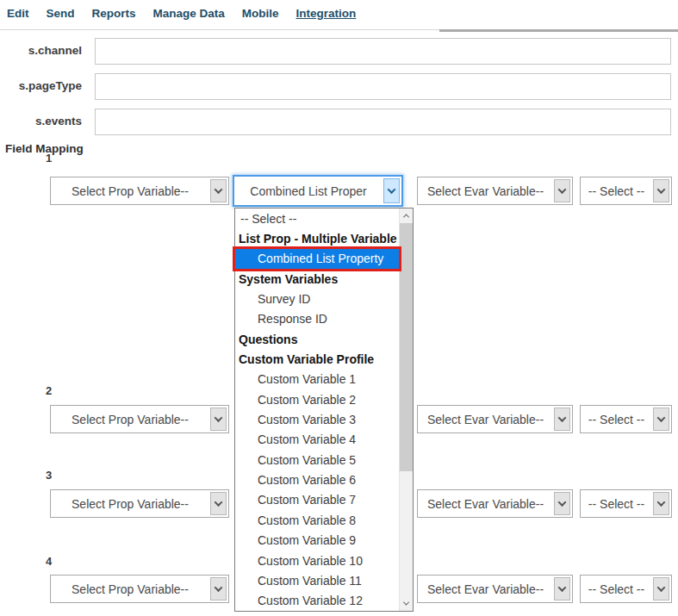 Image resolution: width=678 pixels, height=616 pixels. What do you see at coordinates (407, 215) in the screenshot?
I see `scroll-up-icon` at bounding box center [407, 215].